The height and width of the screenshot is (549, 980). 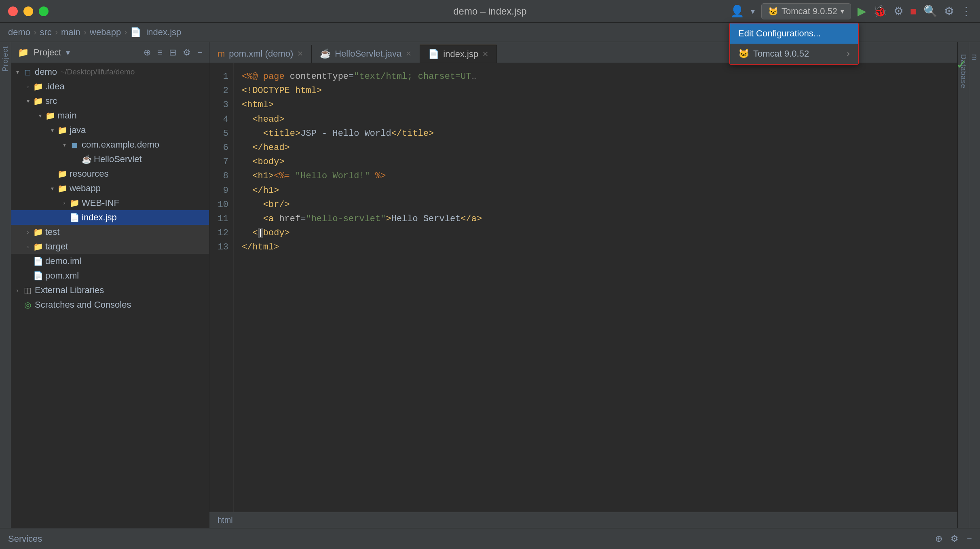 I want to click on tree-label-extlibs: External Libraries, so click(x=70, y=290).